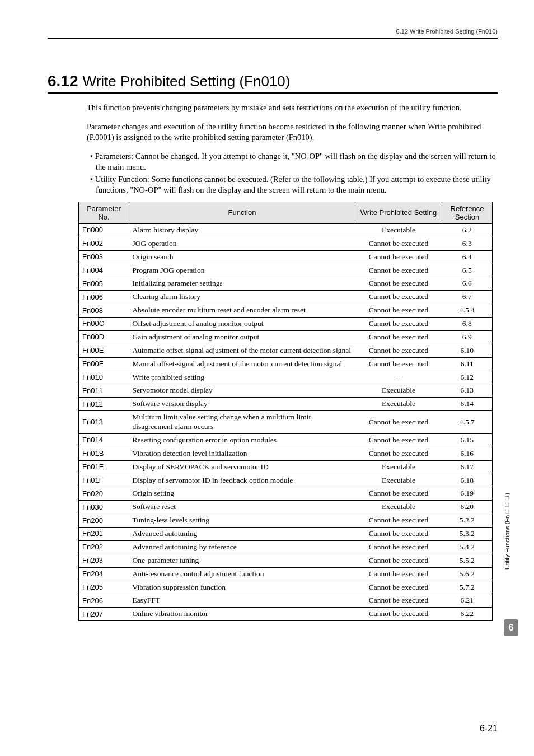  I want to click on cell-function: Manual offset-signal adjustment of the m…, so click(242, 364).